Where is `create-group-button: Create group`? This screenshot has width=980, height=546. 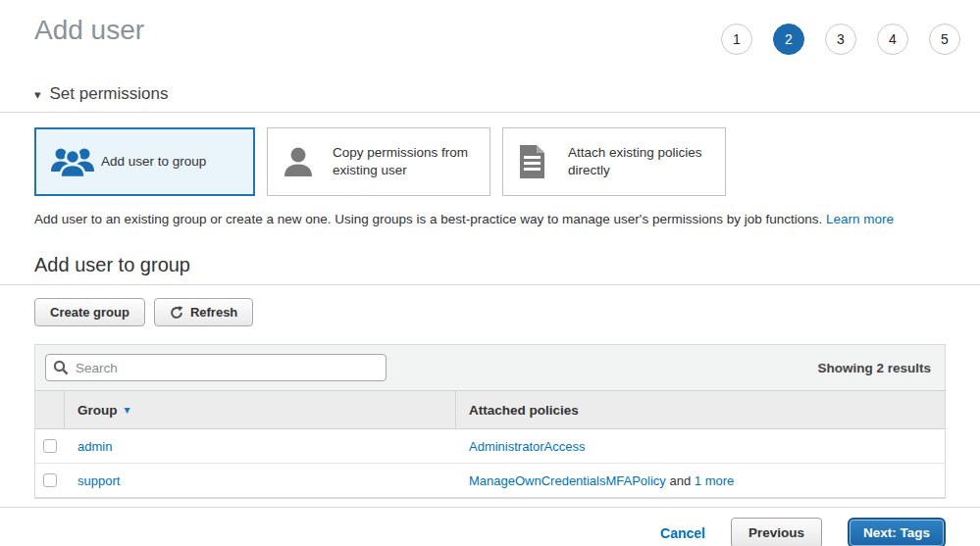 create-group-button: Create group is located at coordinates (90, 312).